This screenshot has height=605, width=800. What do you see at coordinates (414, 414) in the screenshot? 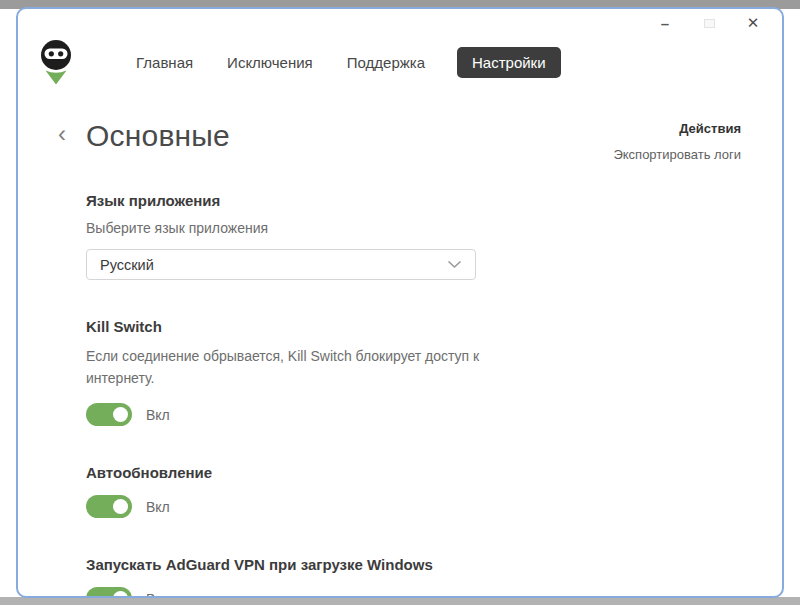
I see `kill-switch-row: Вкл` at bounding box center [414, 414].